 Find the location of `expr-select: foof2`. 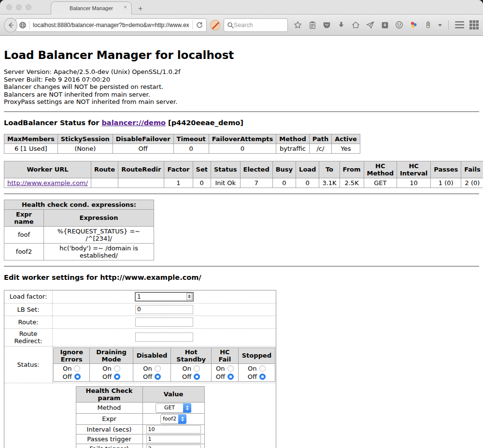

expr-select: foof2 is located at coordinates (173, 419).